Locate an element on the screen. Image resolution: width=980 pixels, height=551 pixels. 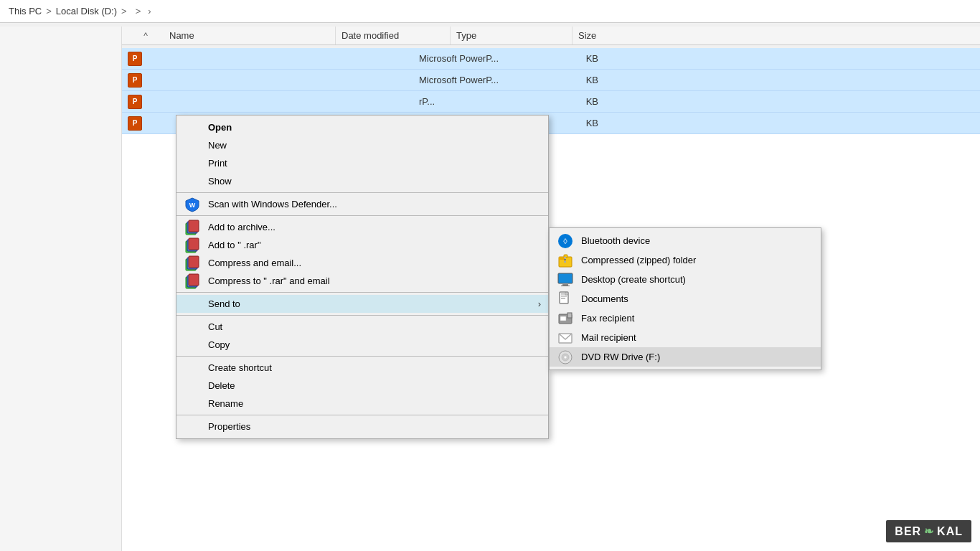
col-header-name: Name is located at coordinates (250, 36).